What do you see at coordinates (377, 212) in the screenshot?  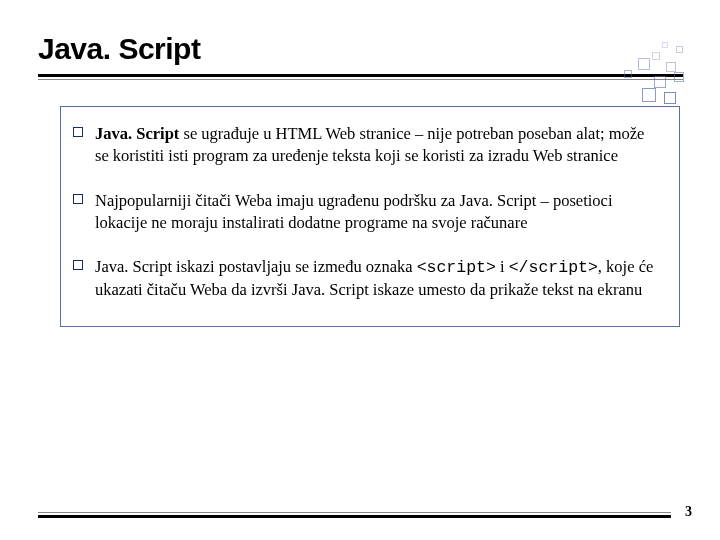 I see `bullet-text: Najpopularniji čitači Weba imaju ugrađen…` at bounding box center [377, 212].